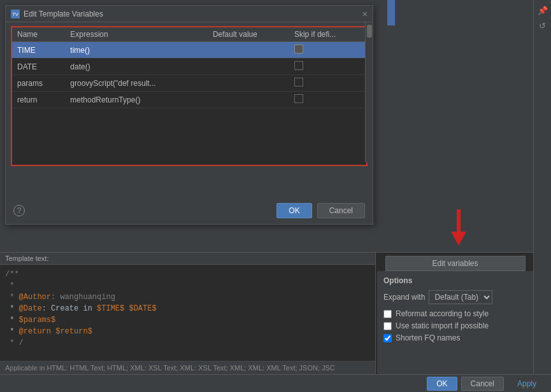  Describe the element at coordinates (483, 384) in the screenshot. I see `bottom-cancel-button: Cancel` at that location.